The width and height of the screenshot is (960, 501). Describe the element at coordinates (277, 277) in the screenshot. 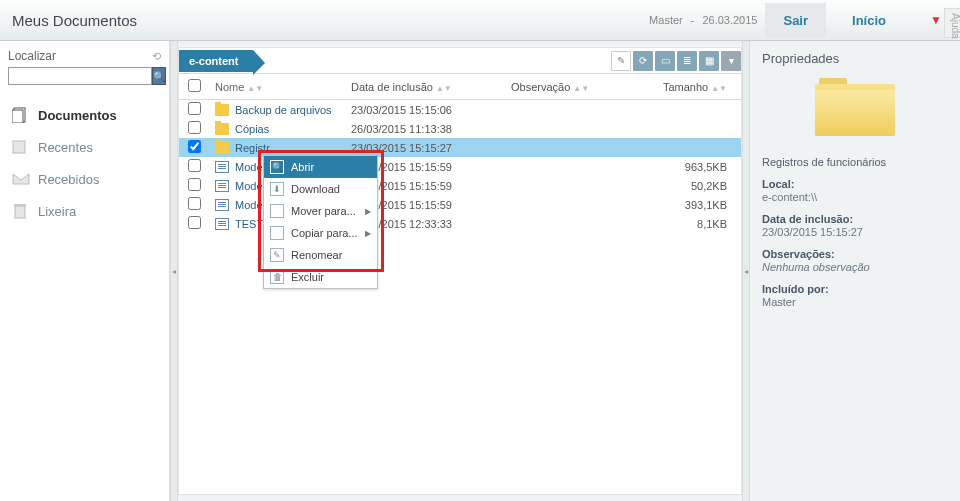

I see `trash-icon: 🗑` at that location.